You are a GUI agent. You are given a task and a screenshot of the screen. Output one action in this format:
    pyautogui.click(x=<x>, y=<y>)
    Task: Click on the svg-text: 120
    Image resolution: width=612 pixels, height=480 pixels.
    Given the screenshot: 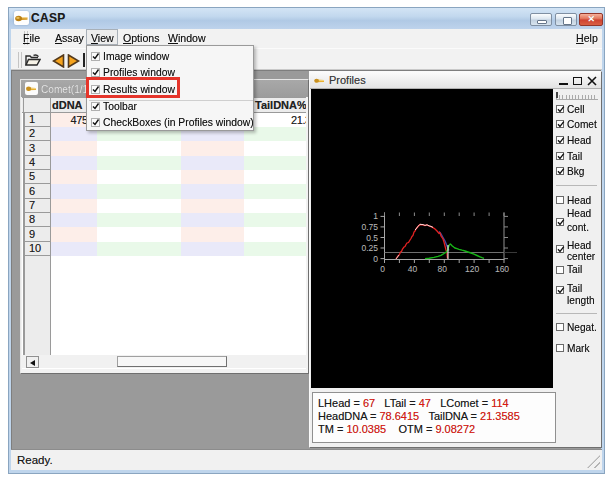 What is the action you would take?
    pyautogui.click(x=472, y=269)
    